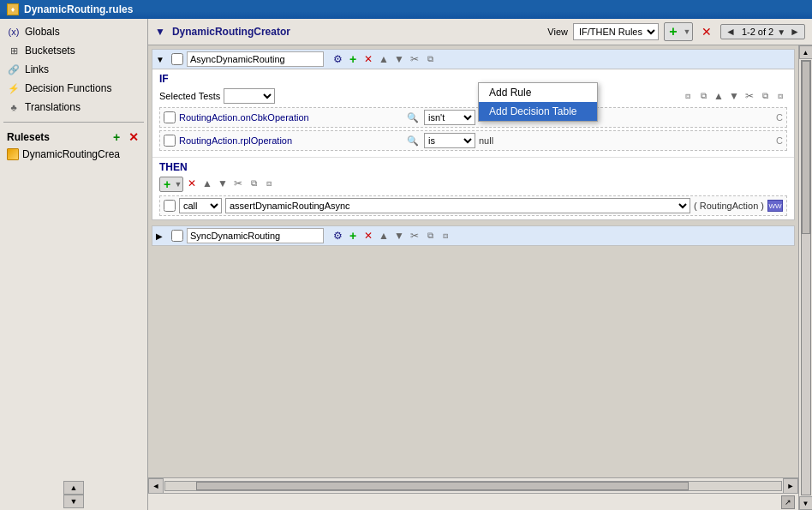 This screenshot has height=510, width=812. What do you see at coordinates (290, 141) in the screenshot?
I see `condition2-name: RoutingAction.rplOperation` at bounding box center [290, 141].